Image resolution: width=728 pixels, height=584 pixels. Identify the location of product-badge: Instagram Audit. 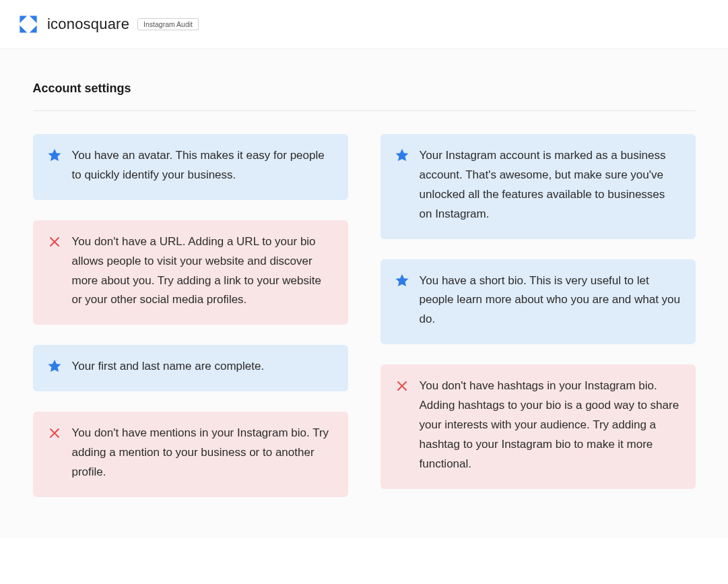
(168, 24).